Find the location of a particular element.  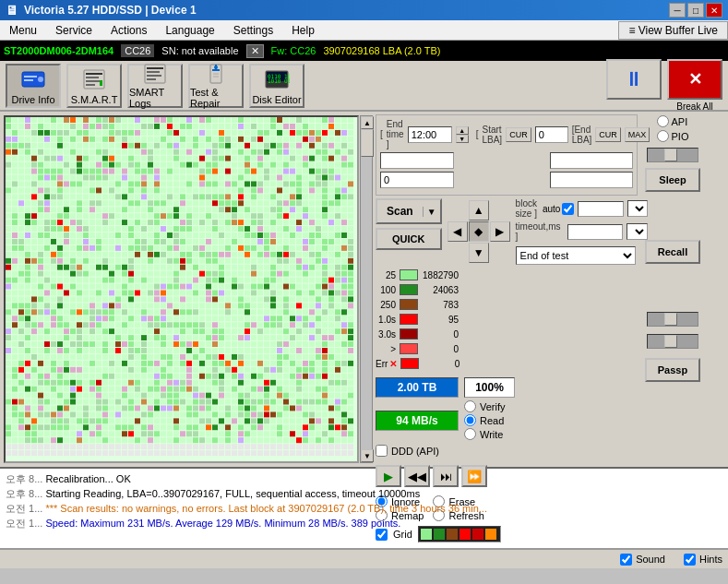

legend-100-time: 100 is located at coordinates (386, 290).